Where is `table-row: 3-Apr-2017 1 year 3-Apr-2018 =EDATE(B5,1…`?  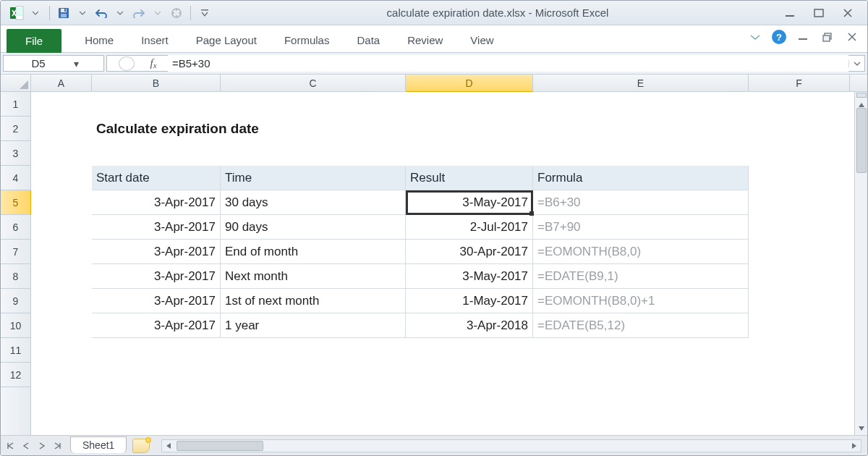 table-row: 3-Apr-2017 1 year 3-Apr-2018 =EDATE(B5,1… is located at coordinates (449, 326).